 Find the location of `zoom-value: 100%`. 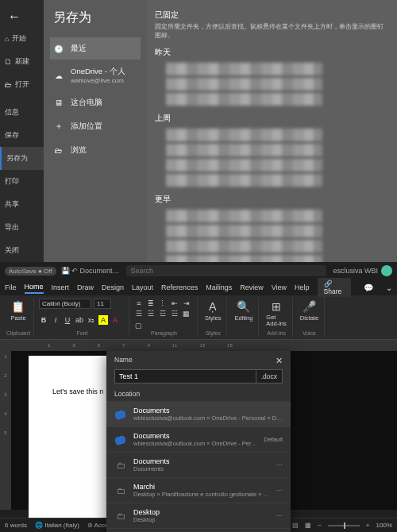

zoom-value: 100% is located at coordinates (384, 526).